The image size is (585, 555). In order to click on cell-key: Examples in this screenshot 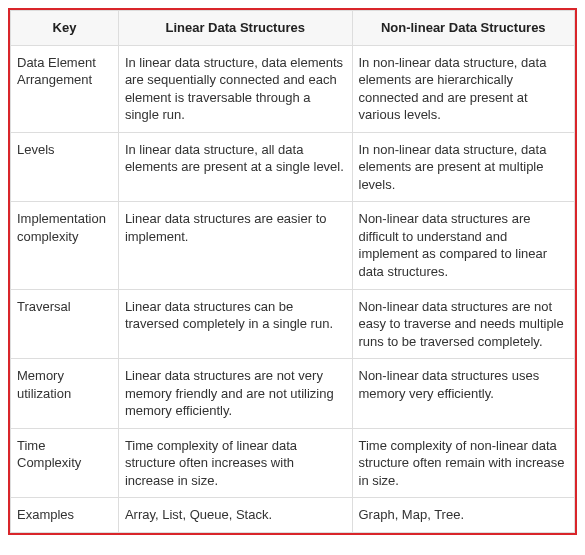, I will do `click(65, 516)`.